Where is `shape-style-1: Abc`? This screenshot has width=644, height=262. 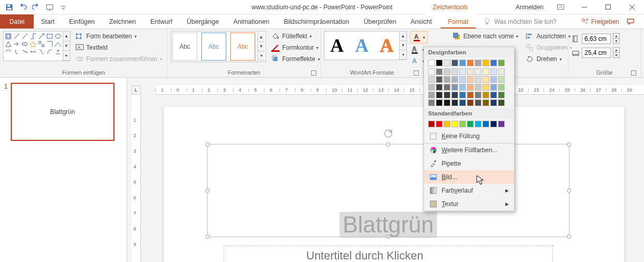 shape-style-1: Abc is located at coordinates (185, 47).